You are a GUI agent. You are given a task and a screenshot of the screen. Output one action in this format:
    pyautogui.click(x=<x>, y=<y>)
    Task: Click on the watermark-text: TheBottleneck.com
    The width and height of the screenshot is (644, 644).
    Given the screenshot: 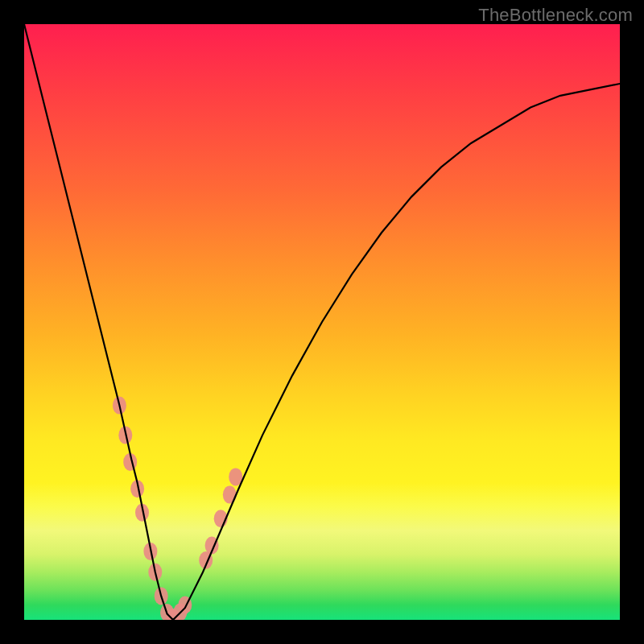 What is the action you would take?
    pyautogui.click(x=555, y=15)
    